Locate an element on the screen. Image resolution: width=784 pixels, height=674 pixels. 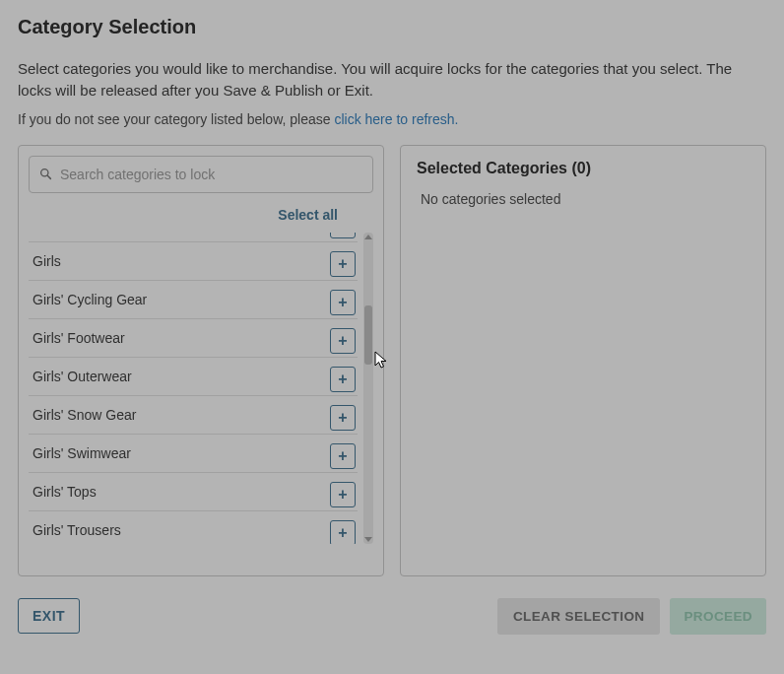
category-label: Girls' Trousers is located at coordinates (77, 530).